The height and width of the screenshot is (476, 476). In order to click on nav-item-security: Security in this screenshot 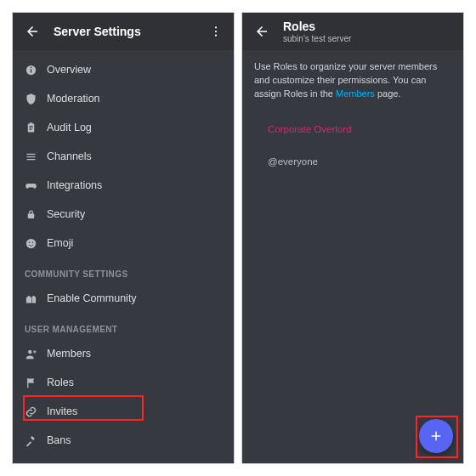, I will do `click(123, 214)`.